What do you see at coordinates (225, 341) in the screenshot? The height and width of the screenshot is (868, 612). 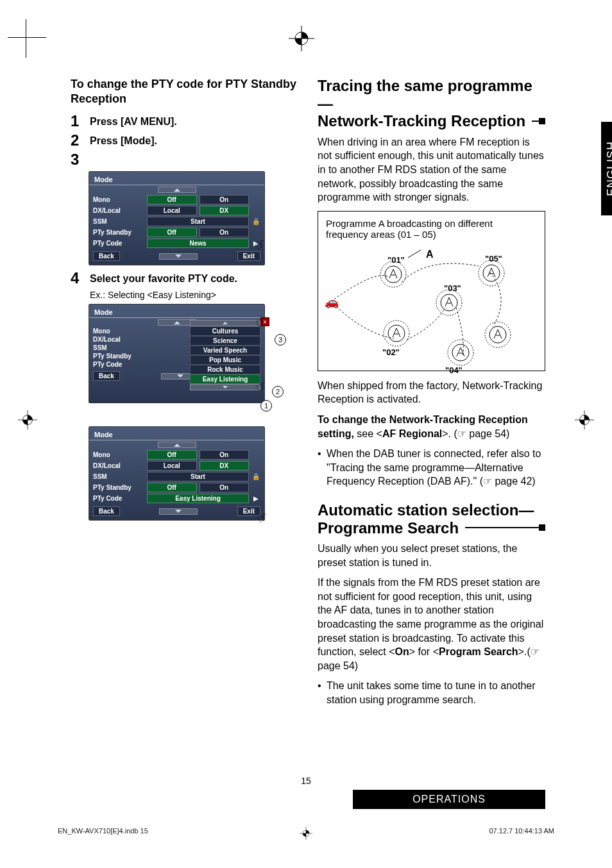 I see `list-item: Science` at bounding box center [225, 341].